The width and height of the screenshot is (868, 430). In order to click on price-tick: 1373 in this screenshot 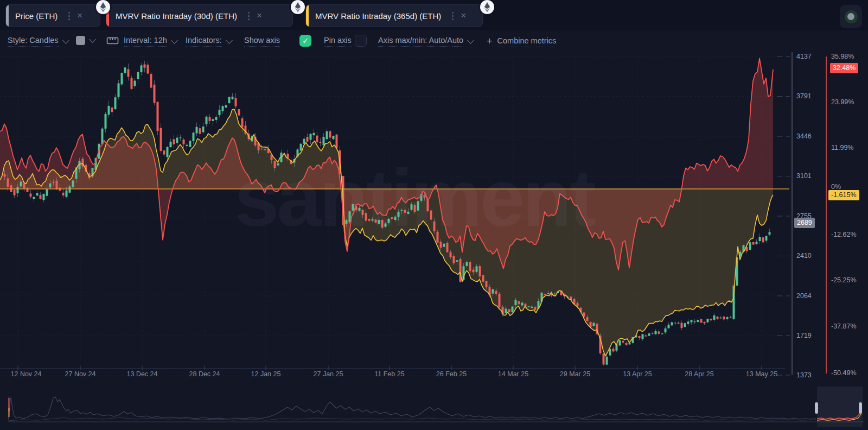, I will do `click(804, 375)`.